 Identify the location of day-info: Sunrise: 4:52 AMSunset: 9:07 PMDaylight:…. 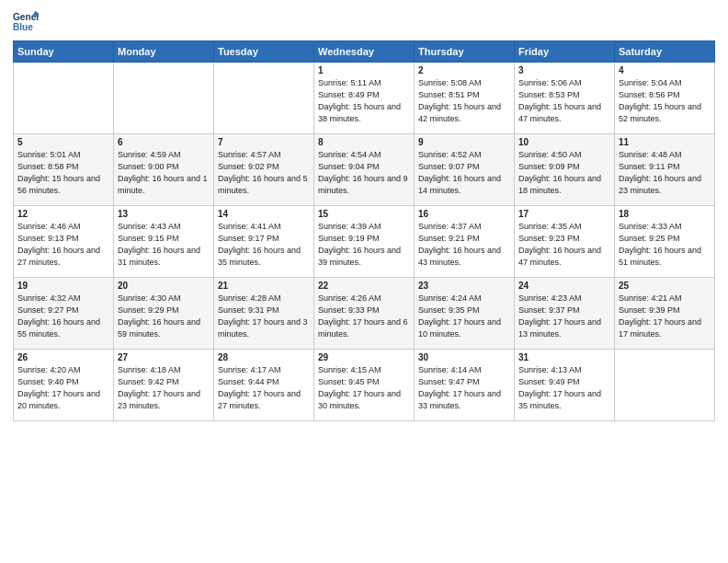
(464, 173).